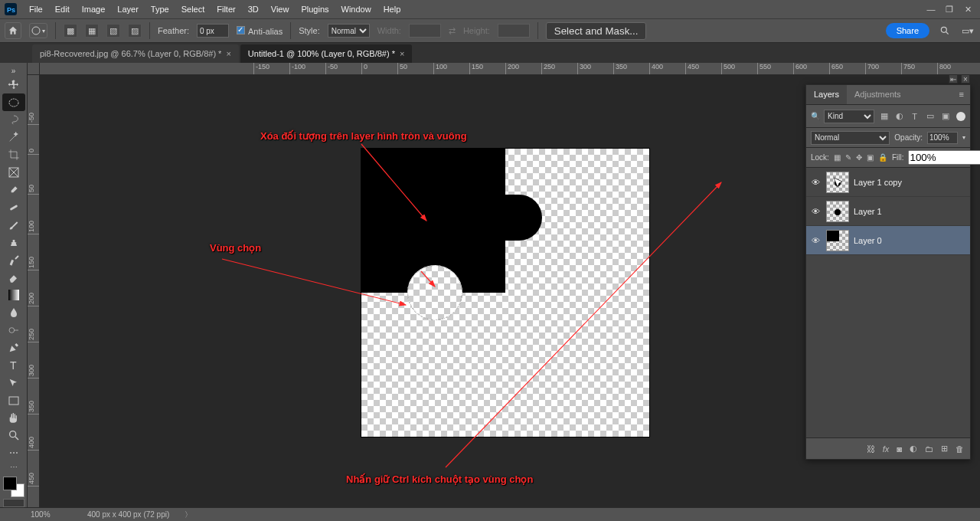 The image size is (980, 521). I want to click on document-tab-1: Untitled-1 @ 100% (Layer 0, RGB/8#) *×, so click(326, 54).